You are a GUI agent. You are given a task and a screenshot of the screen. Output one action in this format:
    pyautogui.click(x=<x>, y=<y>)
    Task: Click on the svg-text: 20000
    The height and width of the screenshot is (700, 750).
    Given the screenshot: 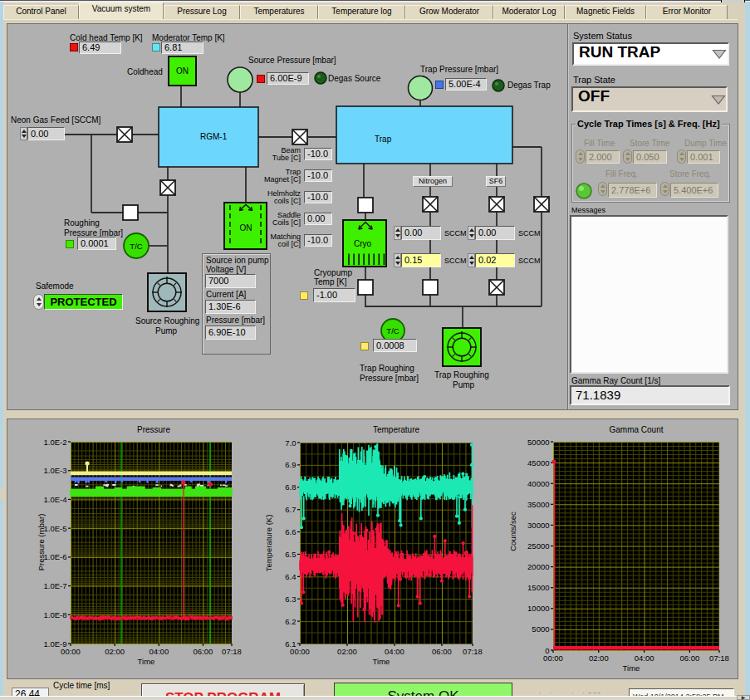 What is the action you would take?
    pyautogui.click(x=538, y=566)
    